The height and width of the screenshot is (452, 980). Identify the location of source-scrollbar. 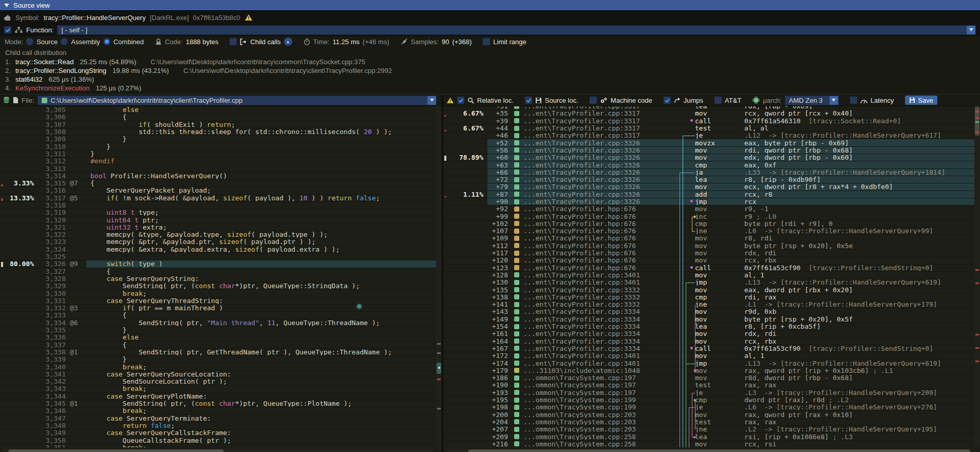
(439, 276).